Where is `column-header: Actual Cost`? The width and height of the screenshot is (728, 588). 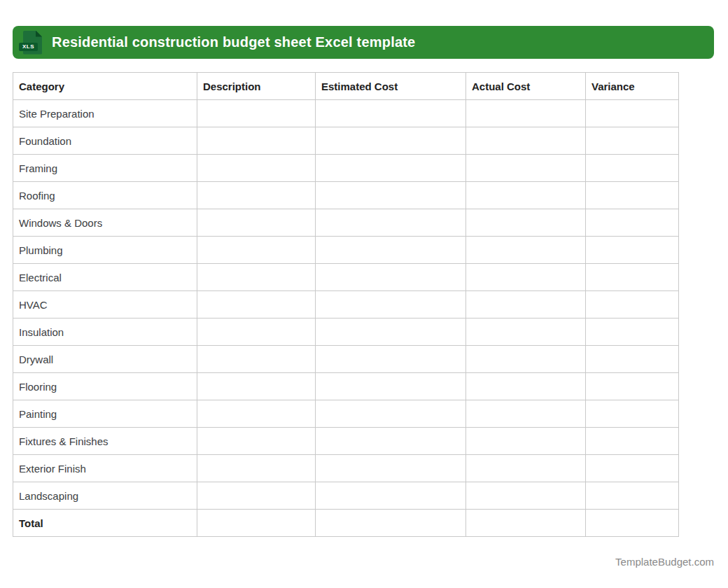 column-header: Actual Cost is located at coordinates (526, 87).